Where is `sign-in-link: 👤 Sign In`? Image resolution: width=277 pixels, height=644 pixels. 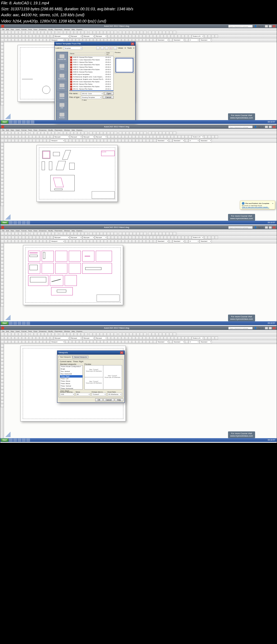 sign-in-link: 👤 Sign In is located at coordinates (259, 26).